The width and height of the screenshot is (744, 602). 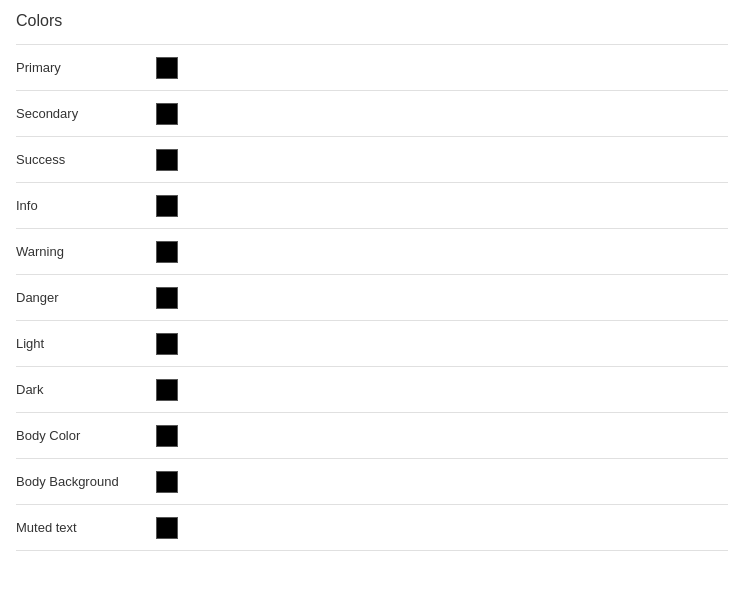 What do you see at coordinates (372, 24) in the screenshot?
I see `section-title: Colors` at bounding box center [372, 24].